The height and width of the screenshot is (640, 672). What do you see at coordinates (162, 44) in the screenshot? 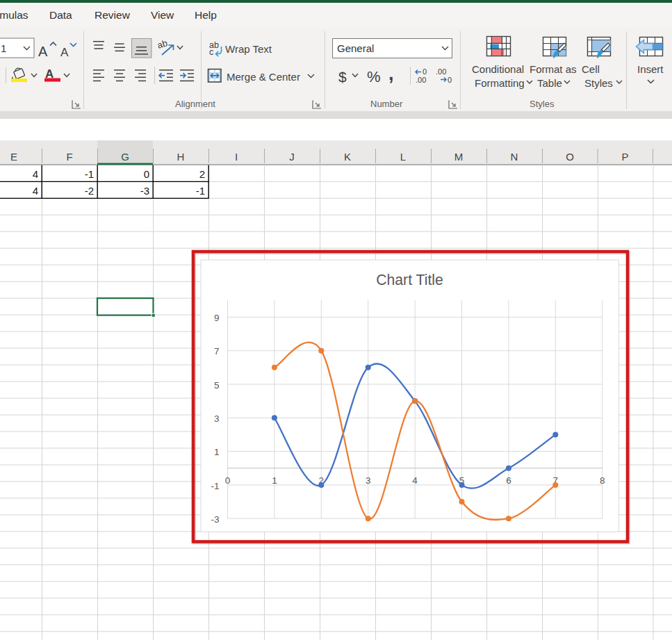
I see `svg-text: ab` at bounding box center [162, 44].